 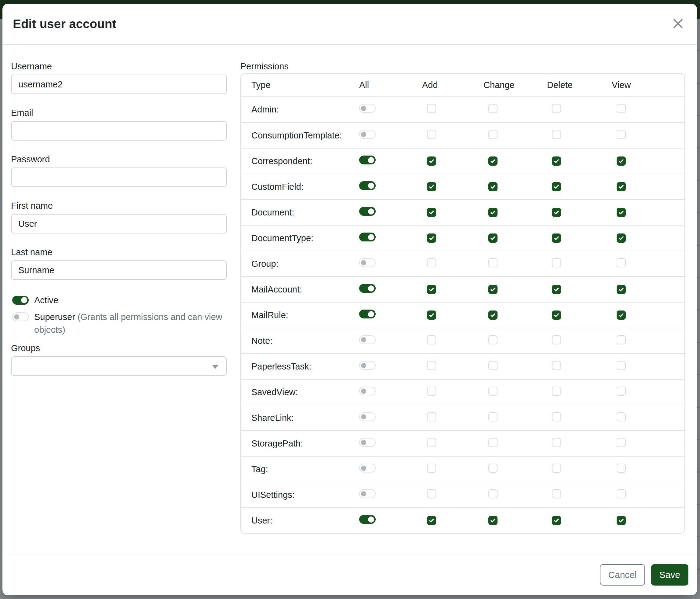 I want to click on email-input, so click(x=119, y=131).